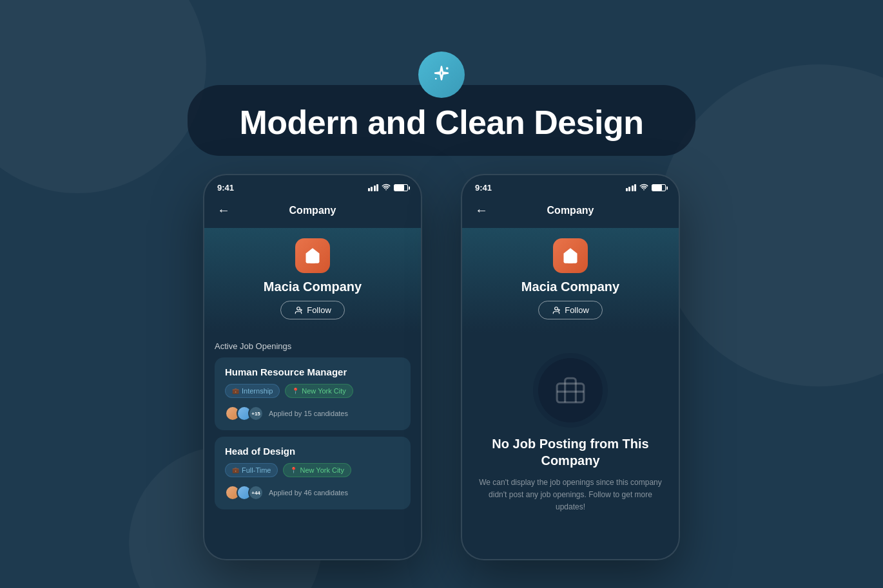  I want to click on status-time-right: 9:41, so click(483, 188).